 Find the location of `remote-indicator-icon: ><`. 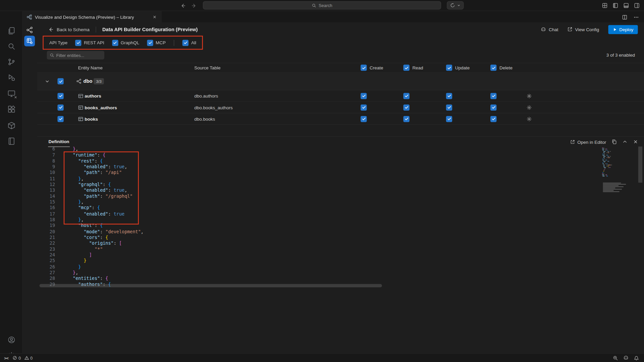

remote-indicator-icon: >< is located at coordinates (6, 358).